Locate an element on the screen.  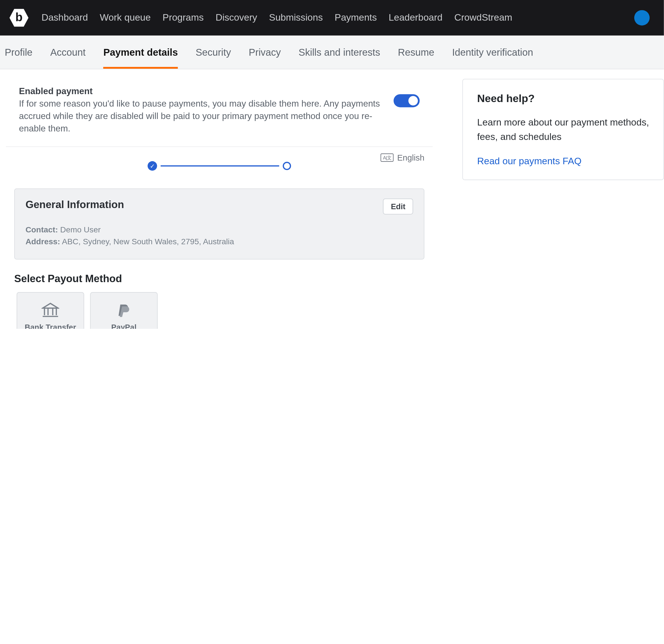
address-value: ABC, Sydney, New South Wales, 2795, Aust… is located at coordinates (148, 242).